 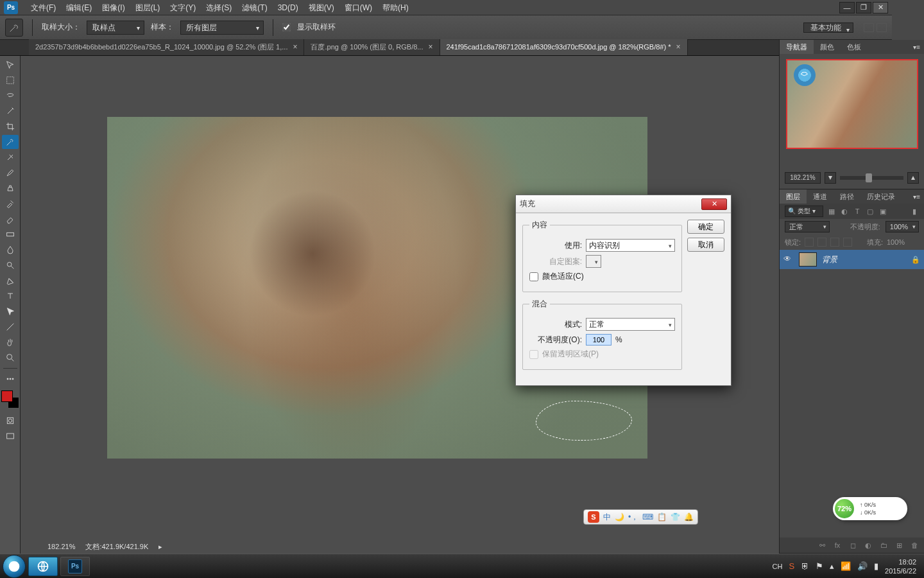 What do you see at coordinates (222, 28) in the screenshot?
I see `sample-dropdown: 所有图层` at bounding box center [222, 28].